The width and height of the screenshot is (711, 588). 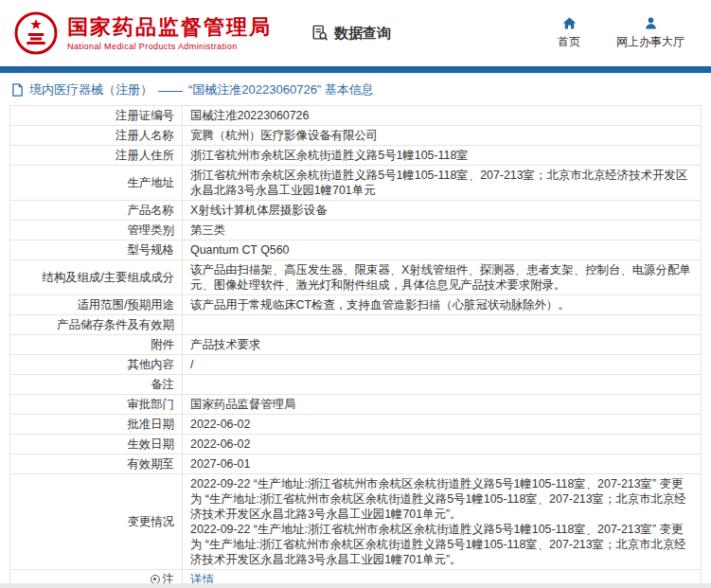 What do you see at coordinates (442, 184) in the screenshot?
I see `row-value: 浙江省杭州市余杭区余杭街道胜义路5号1幢105-118室、207-213室；北京…` at bounding box center [442, 184].